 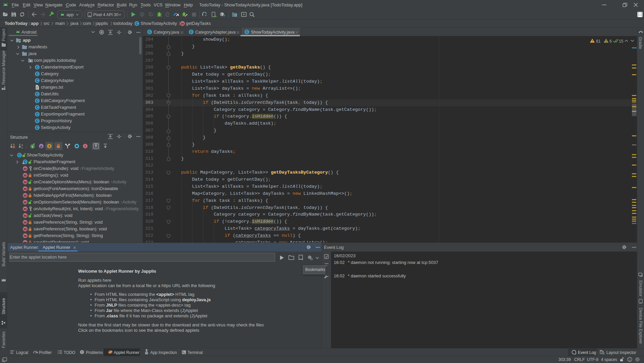 What do you see at coordinates (85, 146) in the screenshot?
I see `svg-text: λ` at bounding box center [85, 146].